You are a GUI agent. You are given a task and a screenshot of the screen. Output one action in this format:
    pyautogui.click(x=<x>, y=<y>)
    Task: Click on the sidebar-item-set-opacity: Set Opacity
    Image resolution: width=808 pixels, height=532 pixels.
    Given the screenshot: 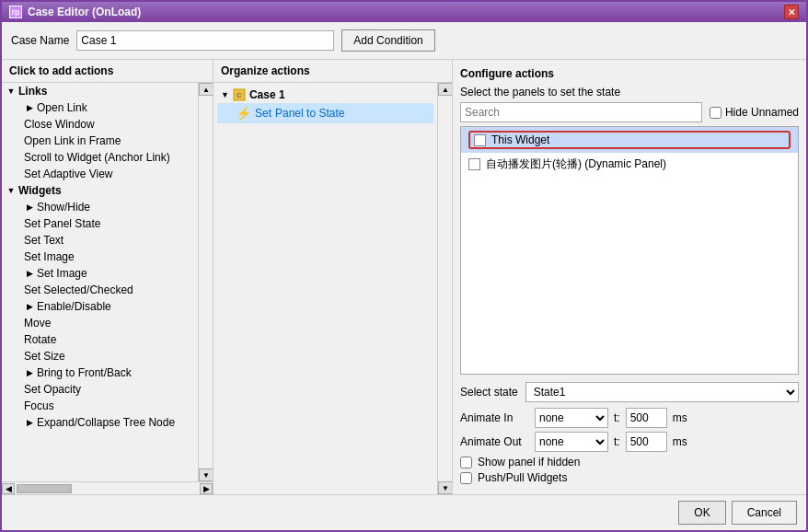 What is the action you would take?
    pyautogui.click(x=99, y=389)
    